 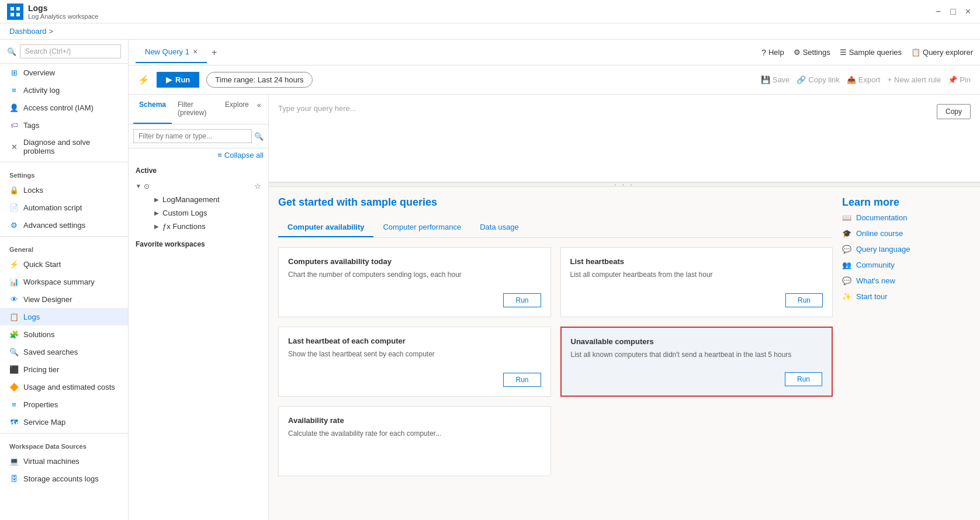 I want to click on sidebar-label-locks: Locks, so click(x=33, y=190).